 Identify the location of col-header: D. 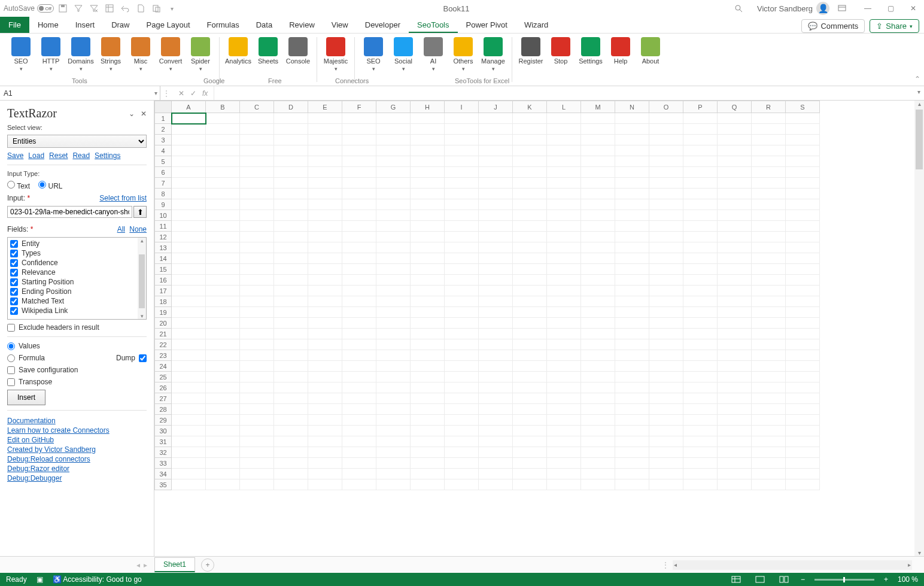
(291, 107).